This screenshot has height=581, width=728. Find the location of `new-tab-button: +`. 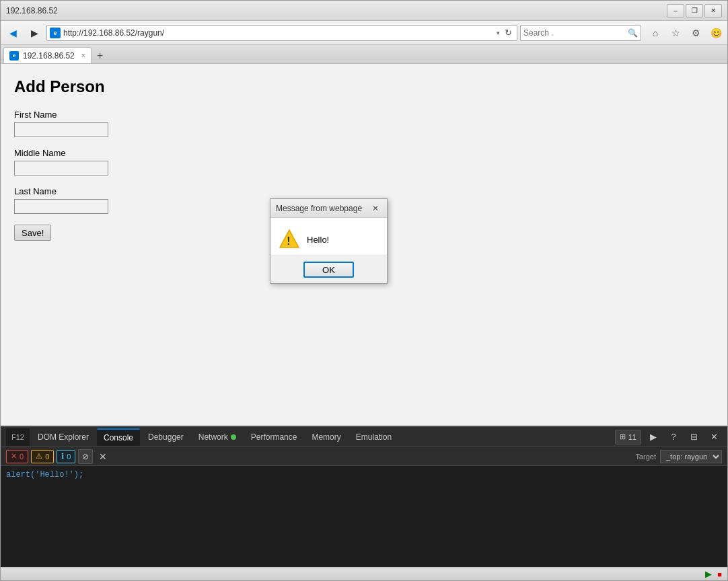

new-tab-button: + is located at coordinates (100, 56).